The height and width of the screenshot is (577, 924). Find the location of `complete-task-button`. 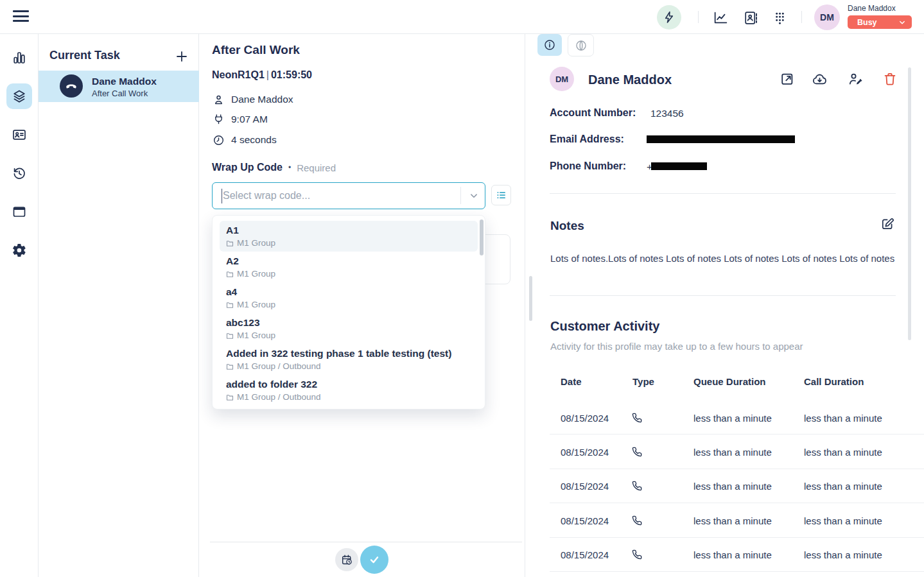

complete-task-button is located at coordinates (374, 560).